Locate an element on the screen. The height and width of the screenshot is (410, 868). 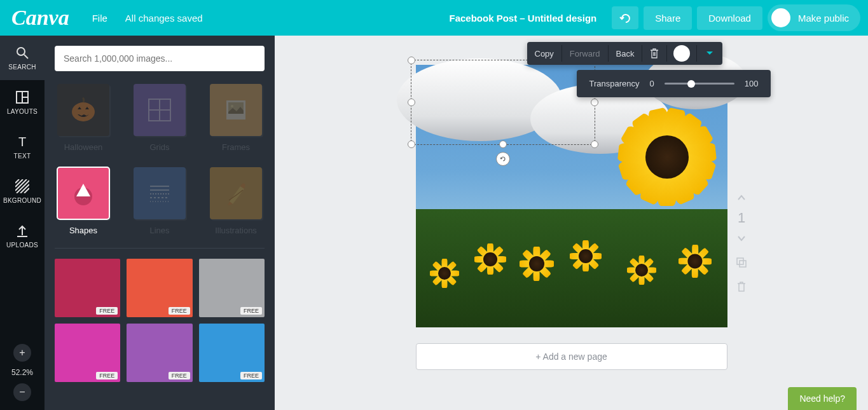
undo-button is located at coordinates (625, 18).